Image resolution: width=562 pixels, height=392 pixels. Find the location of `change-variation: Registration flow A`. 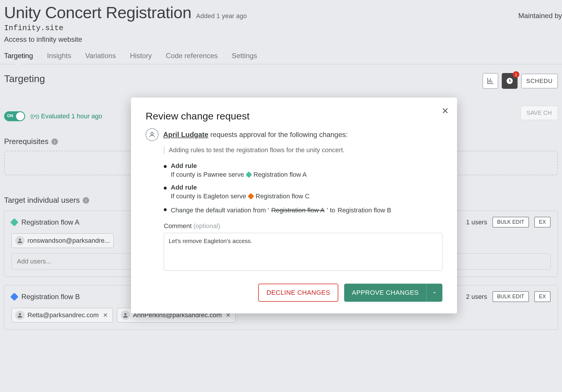

change-variation: Registration flow A is located at coordinates (280, 175).